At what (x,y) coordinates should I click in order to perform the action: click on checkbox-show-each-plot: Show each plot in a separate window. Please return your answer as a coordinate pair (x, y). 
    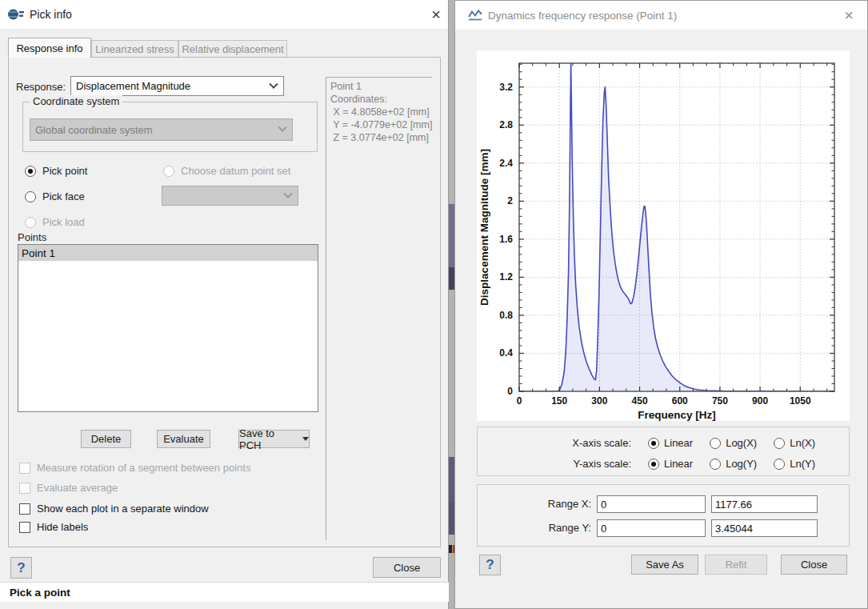
    Looking at the image, I should click on (114, 509).